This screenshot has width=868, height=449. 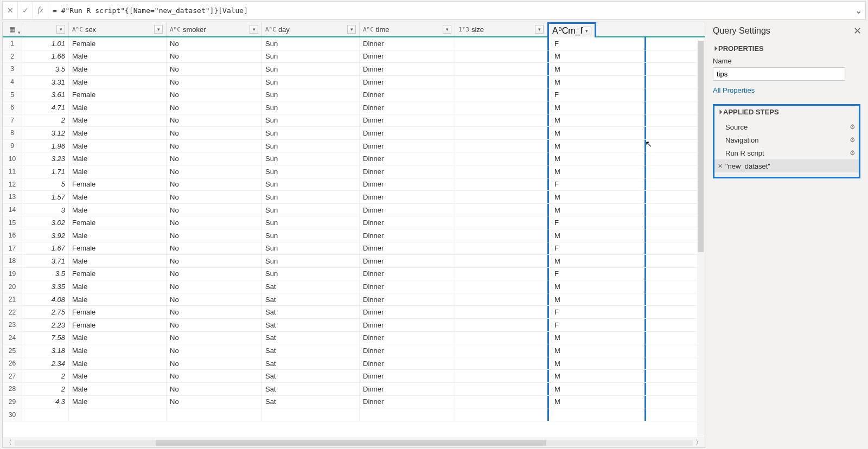 I want to click on cell: 3.31, so click(x=46, y=82).